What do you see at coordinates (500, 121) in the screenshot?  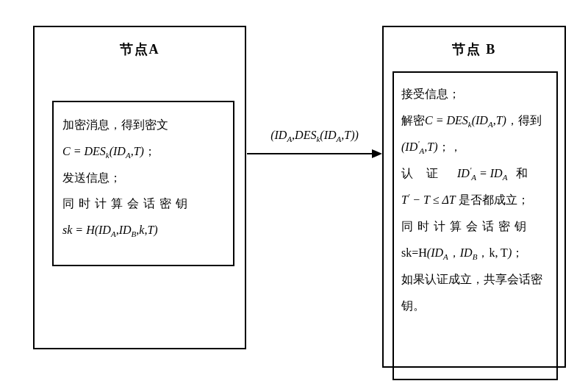 I see `b-l2-t: T` at bounding box center [500, 121].